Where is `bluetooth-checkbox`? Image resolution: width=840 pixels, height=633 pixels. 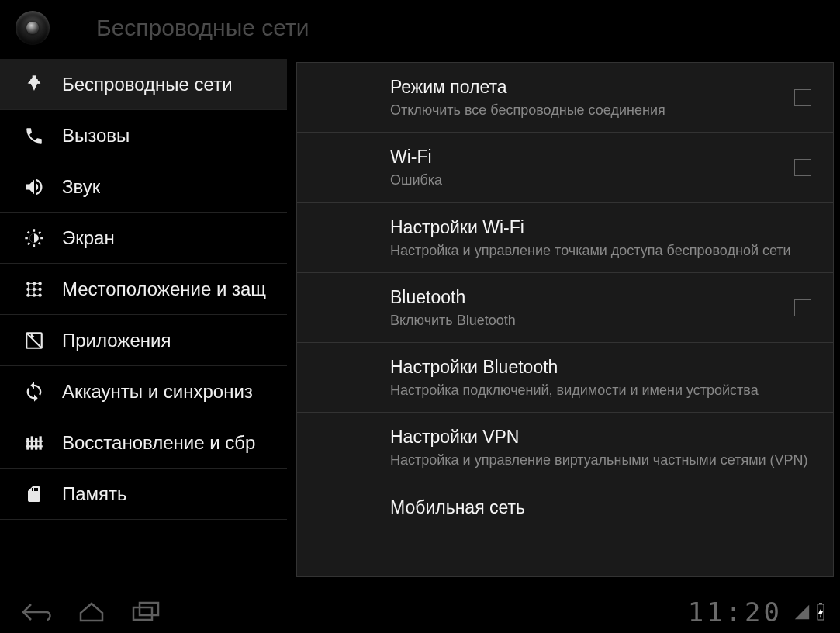
bluetooth-checkbox is located at coordinates (803, 308).